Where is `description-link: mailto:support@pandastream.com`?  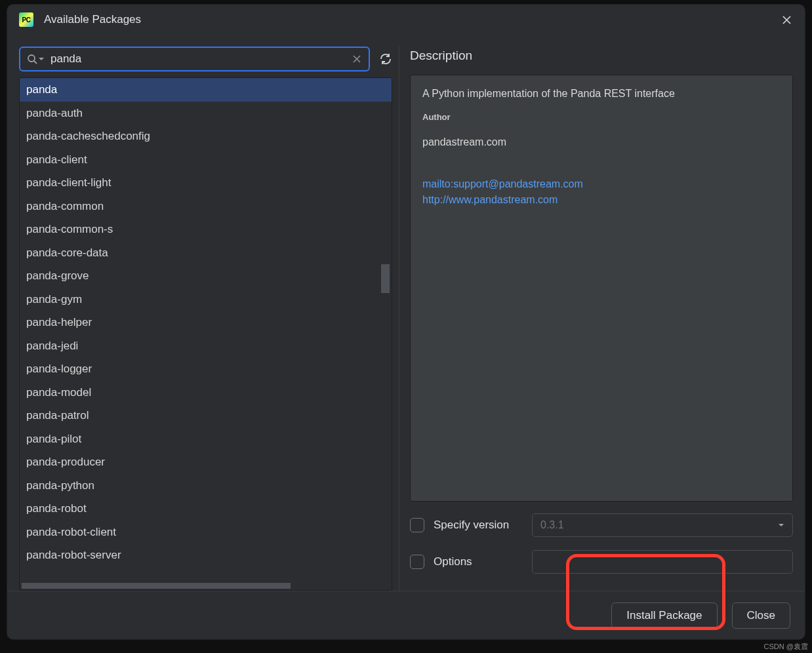 description-link: mailto:support@pandastream.com is located at coordinates (601, 184).